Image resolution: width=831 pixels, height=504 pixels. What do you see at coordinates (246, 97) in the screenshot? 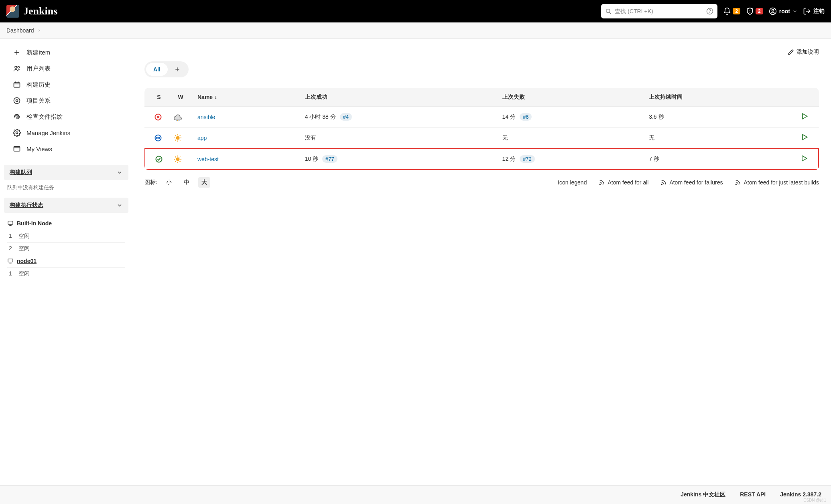
I see `col-name: Name ↓` at bounding box center [246, 97].